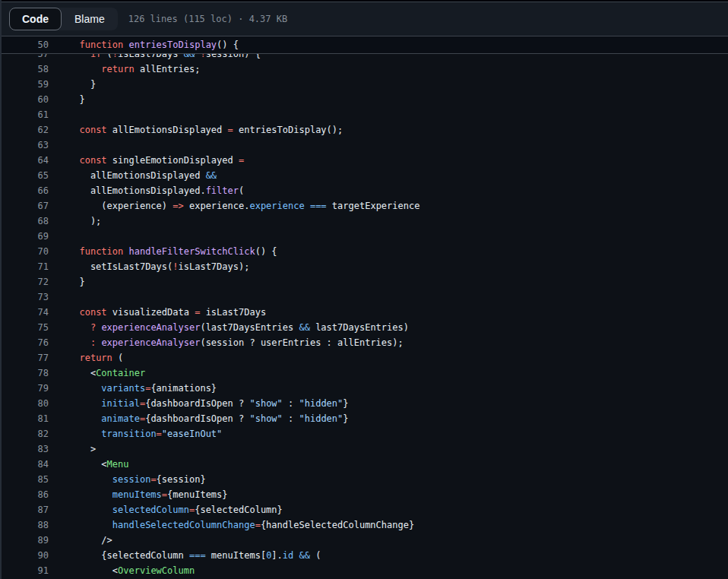  What do you see at coordinates (25, 510) in the screenshot?
I see `line-number: 87` at bounding box center [25, 510].